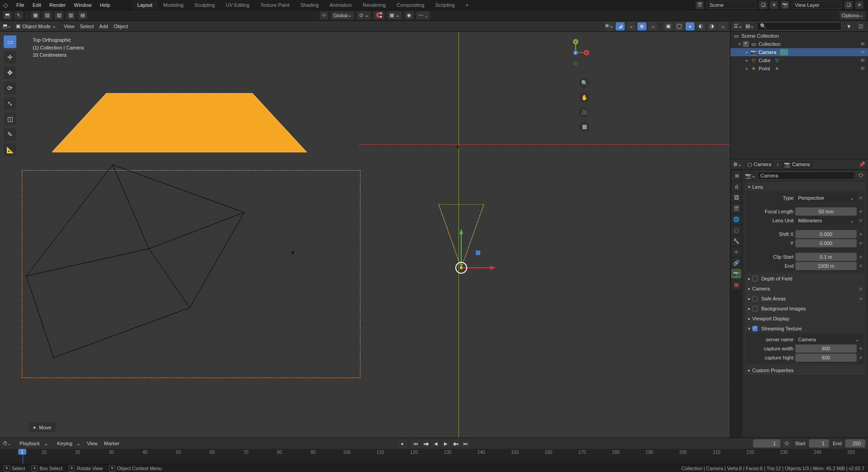 Image resolution: width=868 pixels, height=472 pixels. What do you see at coordinates (576, 53) in the screenshot?
I see `navigation-gizmo: Y X Z` at bounding box center [576, 53].